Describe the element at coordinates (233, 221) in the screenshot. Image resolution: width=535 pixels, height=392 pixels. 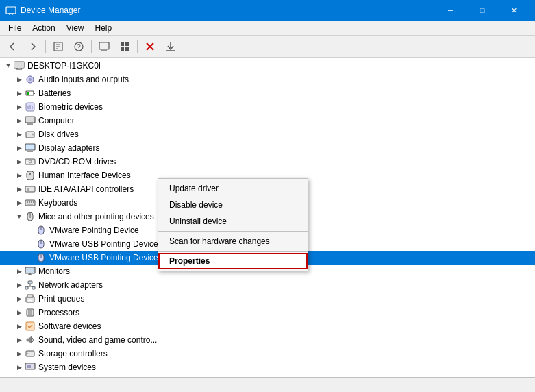
I see `ctx-uninstall-device: Uninstall device` at that location.